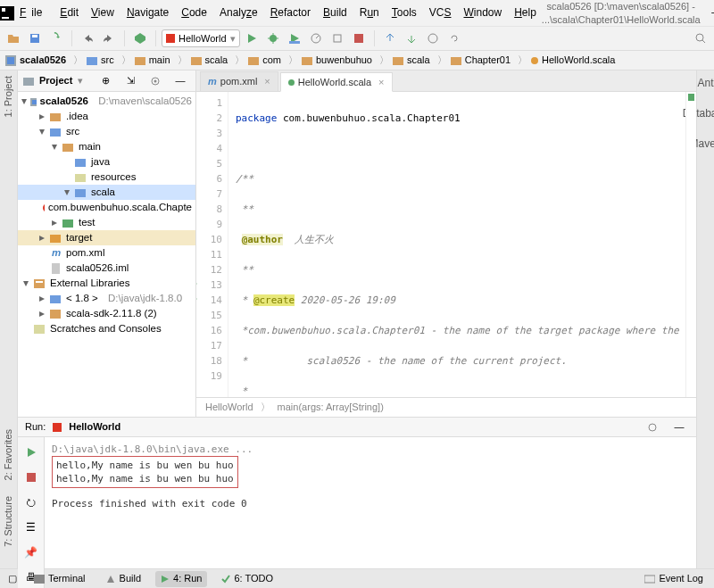 The height and width of the screenshot is (588, 714). Describe the element at coordinates (441, 12) in the screenshot. I see `menu-vcs: VCS` at that location.